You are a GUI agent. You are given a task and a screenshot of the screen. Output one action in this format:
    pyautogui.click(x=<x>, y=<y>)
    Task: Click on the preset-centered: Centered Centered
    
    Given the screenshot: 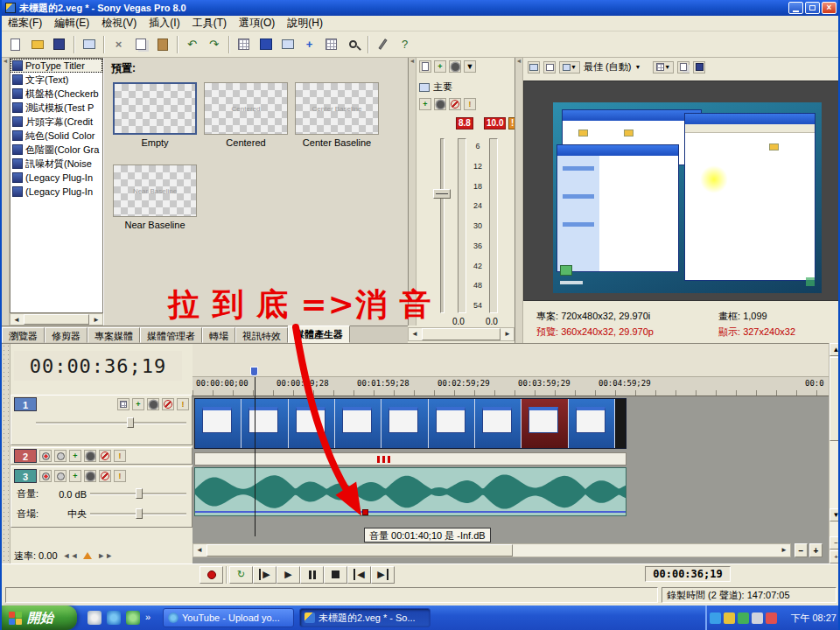 What is the action you would take?
    pyautogui.click(x=246, y=116)
    